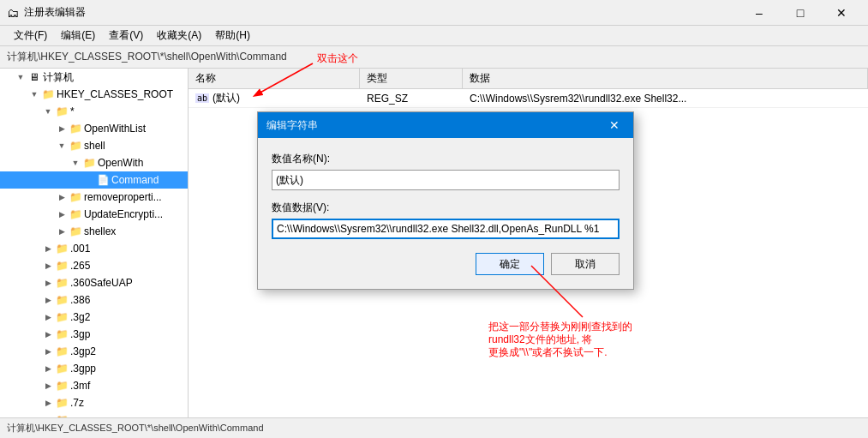  Describe the element at coordinates (123, 214) in the screenshot. I see `tree-label-updateencryption: UpdateEncrypti...` at that location.